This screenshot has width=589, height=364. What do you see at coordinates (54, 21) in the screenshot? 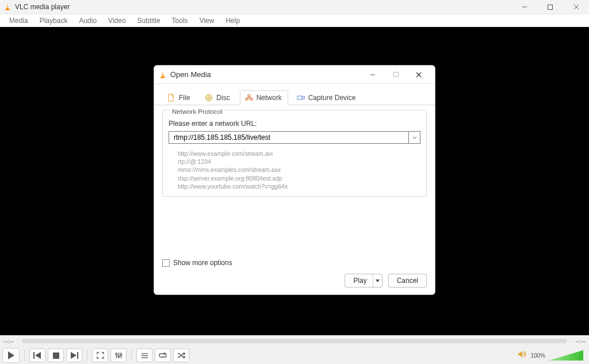
I see `menu-playback: Playback` at bounding box center [54, 21].